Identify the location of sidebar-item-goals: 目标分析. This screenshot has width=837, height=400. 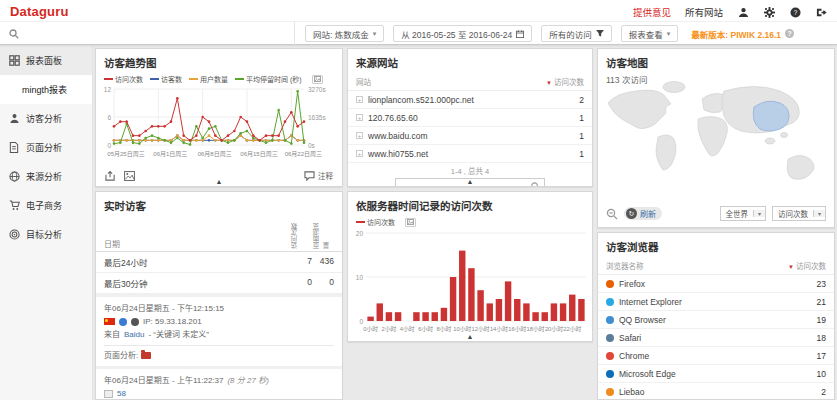
(46, 234).